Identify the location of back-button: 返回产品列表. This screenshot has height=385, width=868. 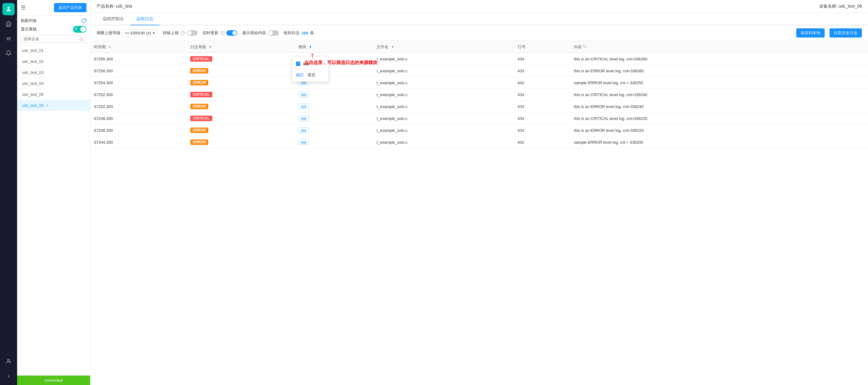
(70, 7).